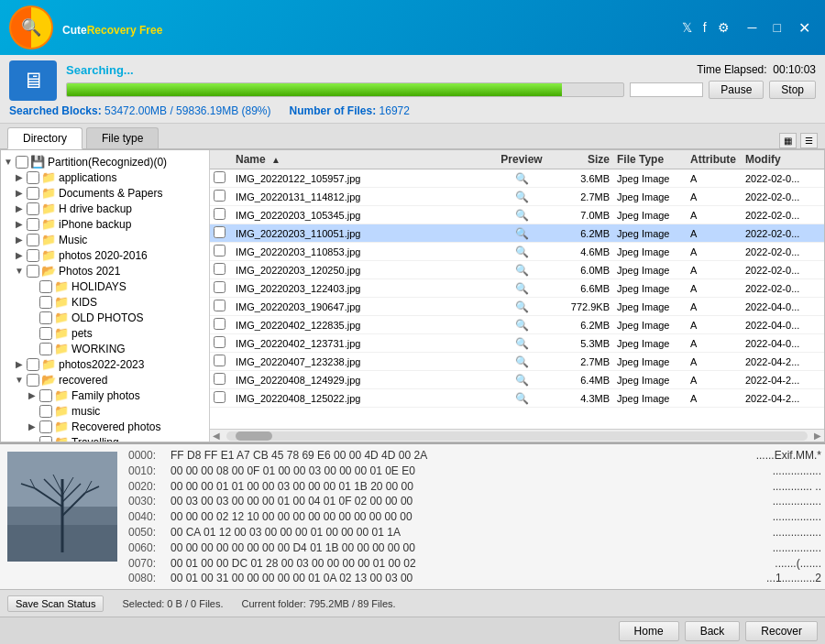  What do you see at coordinates (666, 90) in the screenshot?
I see `progress-input` at bounding box center [666, 90].